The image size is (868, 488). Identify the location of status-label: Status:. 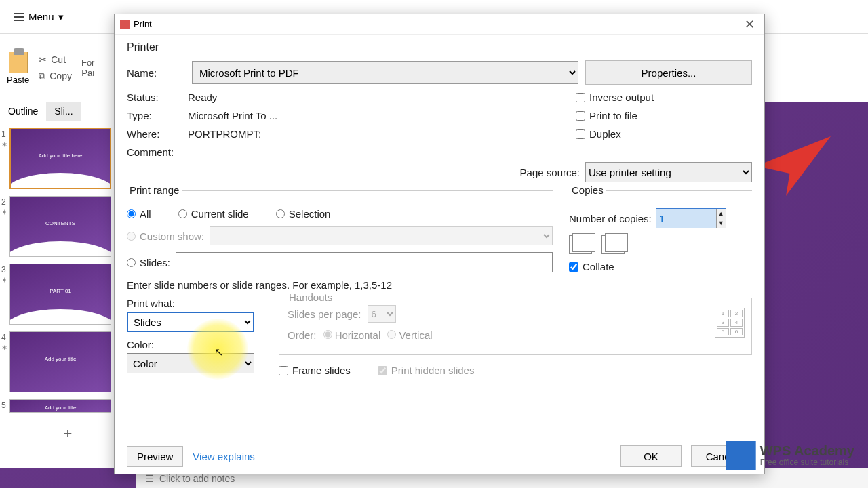
(157, 98).